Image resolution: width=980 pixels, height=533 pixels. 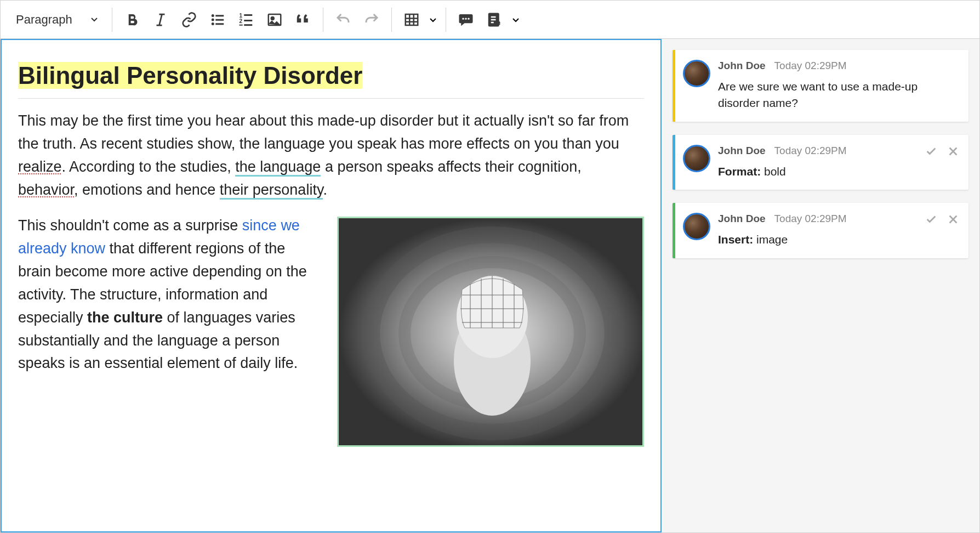 What do you see at coordinates (331, 156) in the screenshot?
I see `paragraph: This may be the first time you hear abou…` at bounding box center [331, 156].